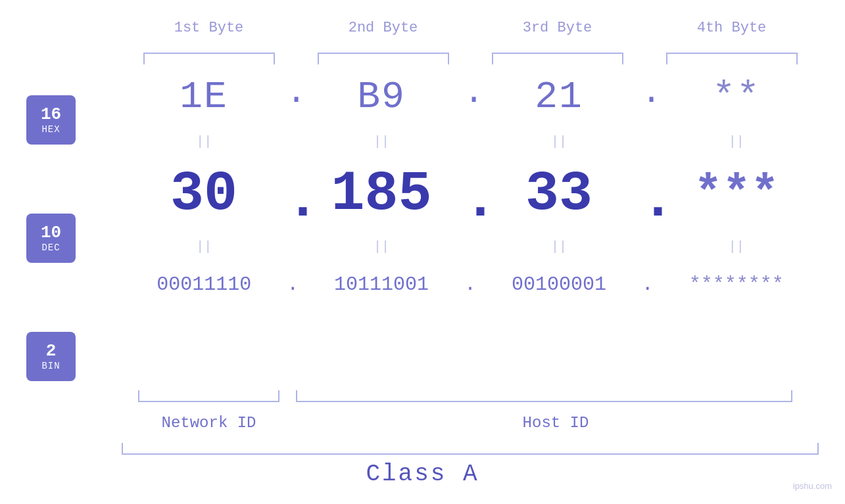 This screenshot has height=504, width=845. Describe the element at coordinates (381, 142) in the screenshot. I see `eq-1-2: ||` at that location.